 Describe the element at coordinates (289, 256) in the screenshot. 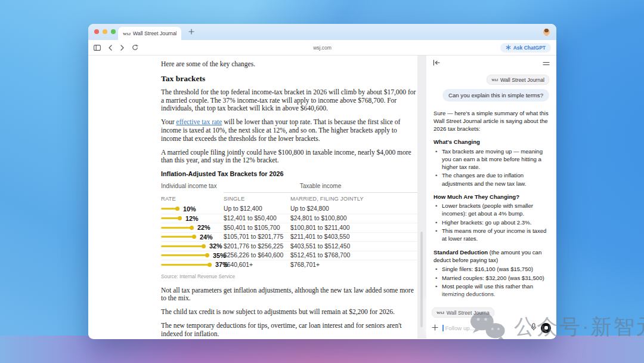

I see `table-row: 35% $256,226 to $640,600 $512,451 to $76…` at that location.